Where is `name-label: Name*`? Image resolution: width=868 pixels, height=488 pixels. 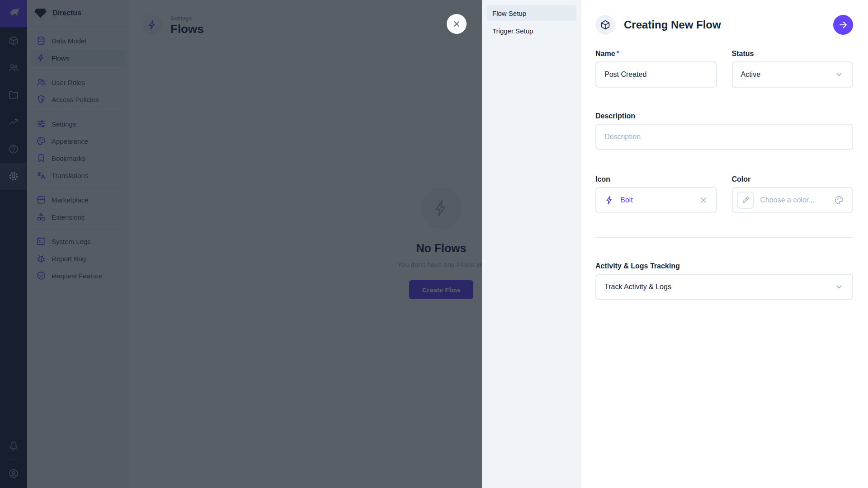
name-label: Name* is located at coordinates (656, 54).